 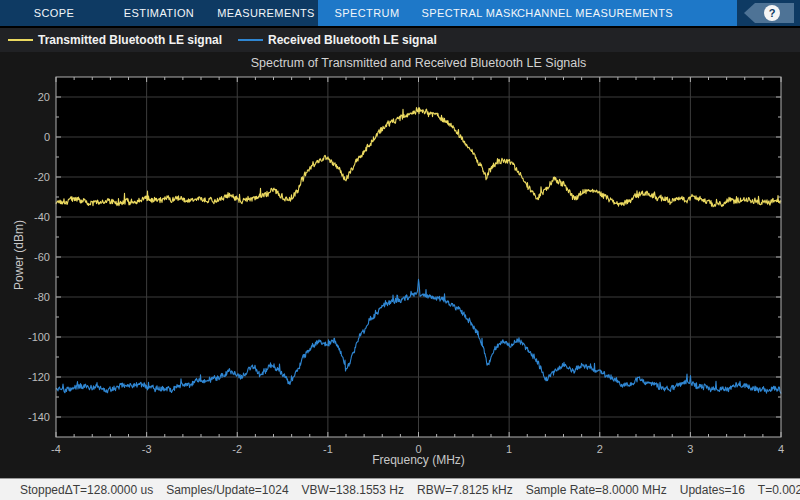 What do you see at coordinates (227, 490) in the screenshot?
I see `status-metric: Samples/Update=1024` at bounding box center [227, 490].